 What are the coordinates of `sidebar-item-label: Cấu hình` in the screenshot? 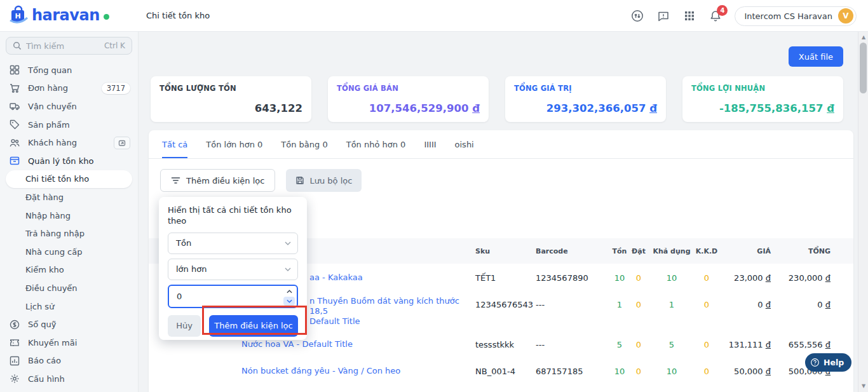 It's located at (46, 379).